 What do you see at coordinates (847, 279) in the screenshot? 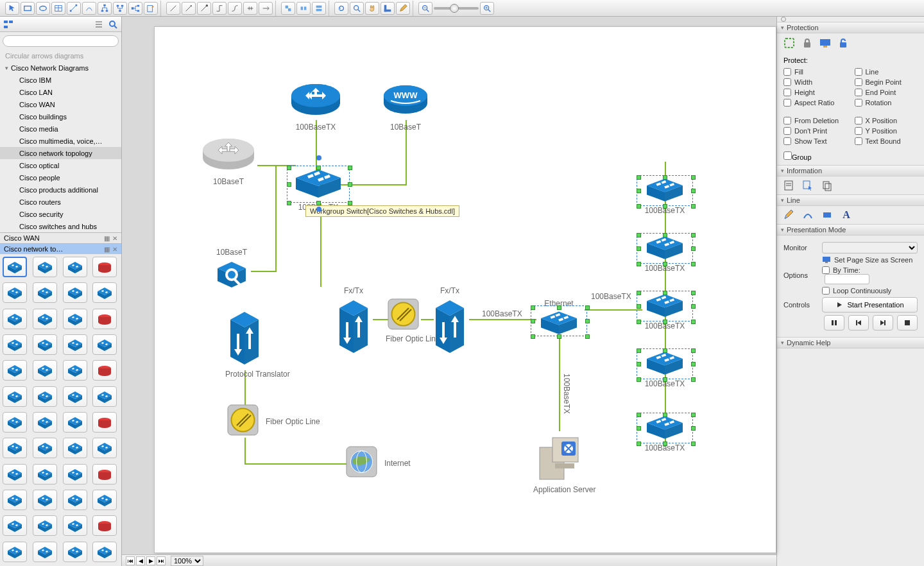
I see `by-time-input` at bounding box center [847, 279].